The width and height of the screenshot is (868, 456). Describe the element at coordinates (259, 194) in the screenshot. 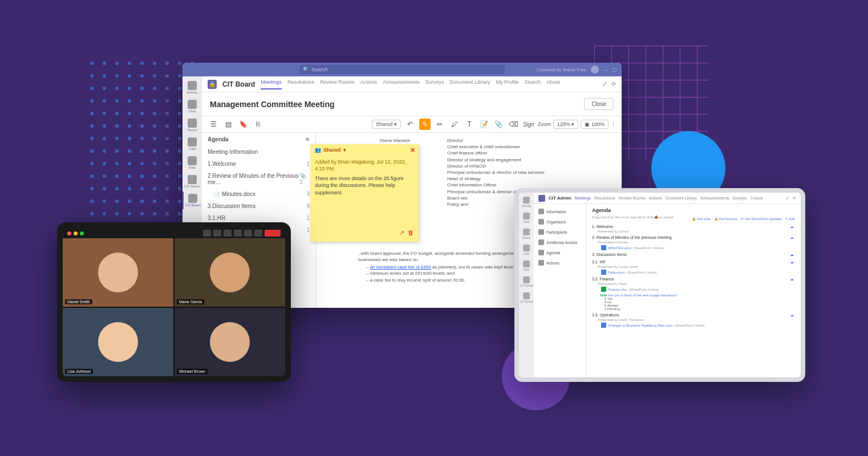

I see `agenda-file: Minutes.docx3` at that location.